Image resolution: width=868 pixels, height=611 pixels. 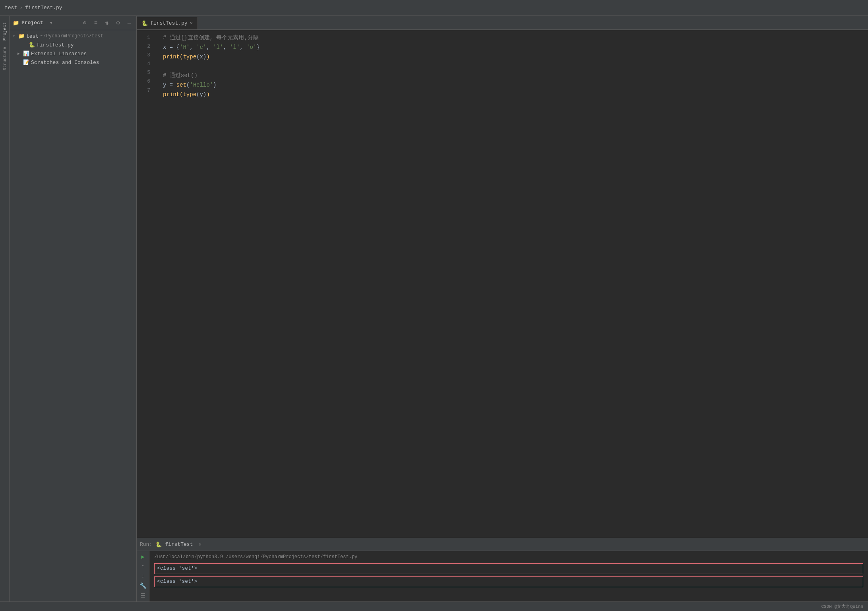 I want to click on folder-test-icon: 📁, so click(x=21, y=36).